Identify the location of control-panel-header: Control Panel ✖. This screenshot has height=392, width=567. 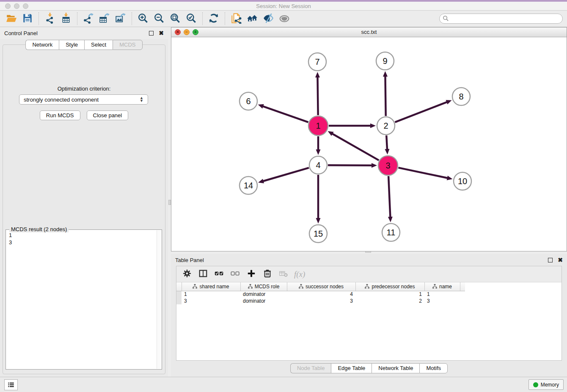
(84, 33).